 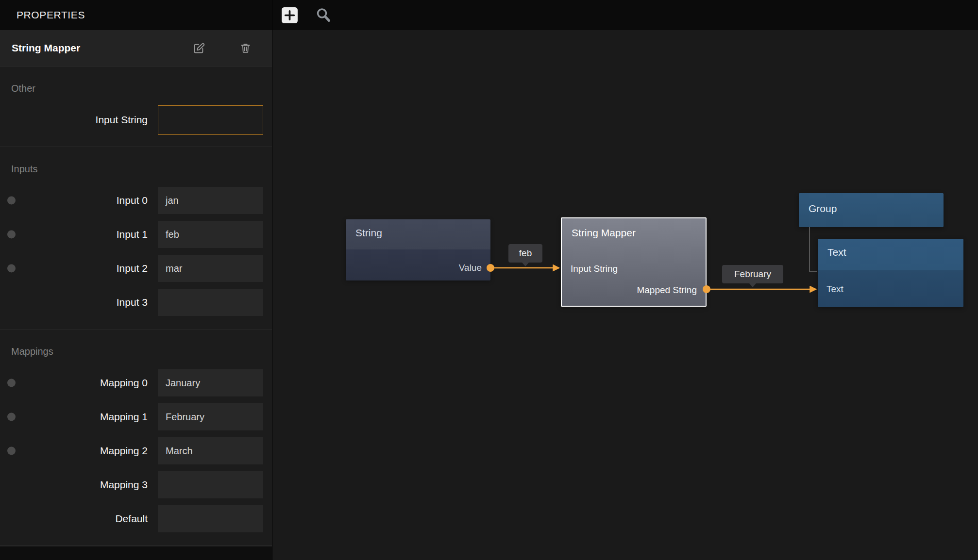 What do you see at coordinates (136, 417) in the screenshot?
I see `property-row: Mapping 1February` at bounding box center [136, 417].